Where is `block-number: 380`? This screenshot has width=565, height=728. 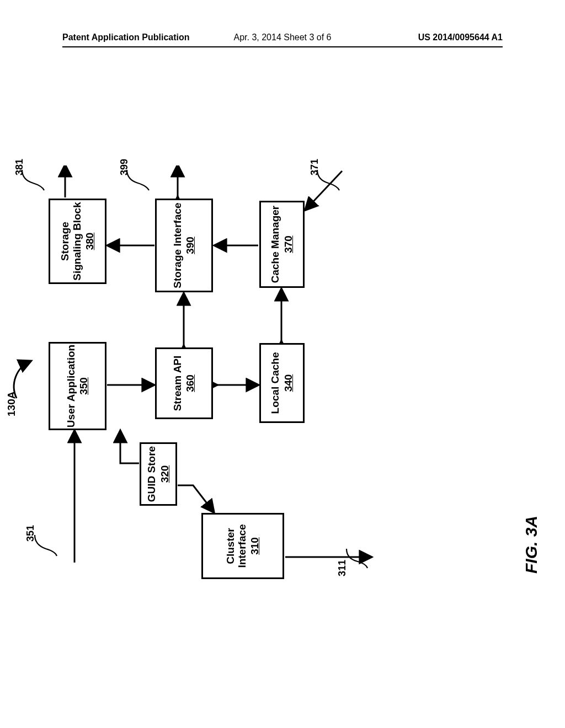 block-number: 380 is located at coordinates (90, 242).